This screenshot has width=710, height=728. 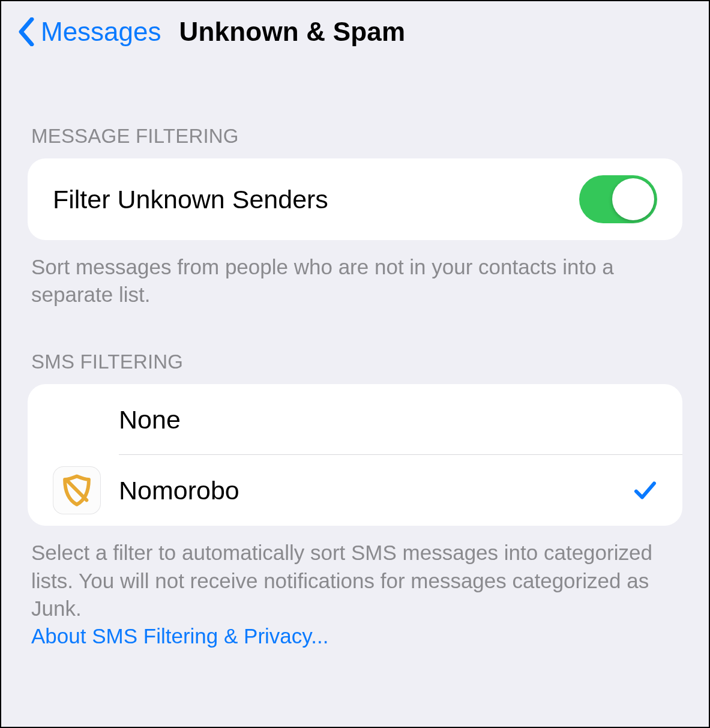 What do you see at coordinates (101, 32) in the screenshot?
I see `back-label: Messages` at bounding box center [101, 32].